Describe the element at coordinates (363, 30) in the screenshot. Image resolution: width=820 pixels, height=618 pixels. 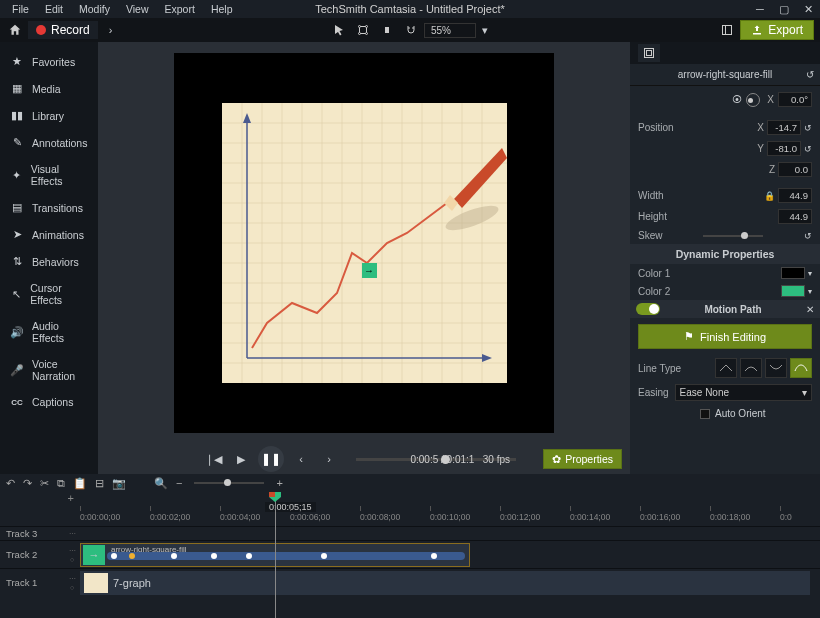
I see `tool-crop` at that location.